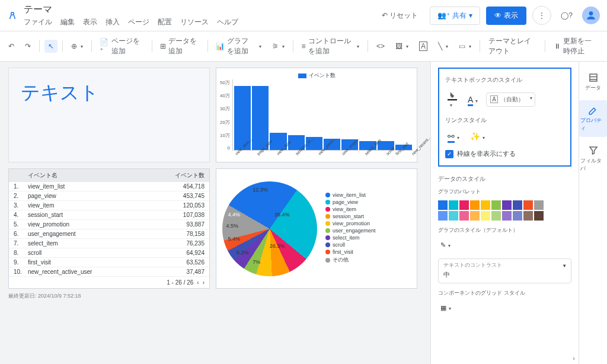 Image resolution: width=607 pixels, height=364 pixels. Describe the element at coordinates (317, 115) in the screenshot. I see `bar-chart-component: イベント数 50万40万30万20万10万0 view_item...page_…` at that location.